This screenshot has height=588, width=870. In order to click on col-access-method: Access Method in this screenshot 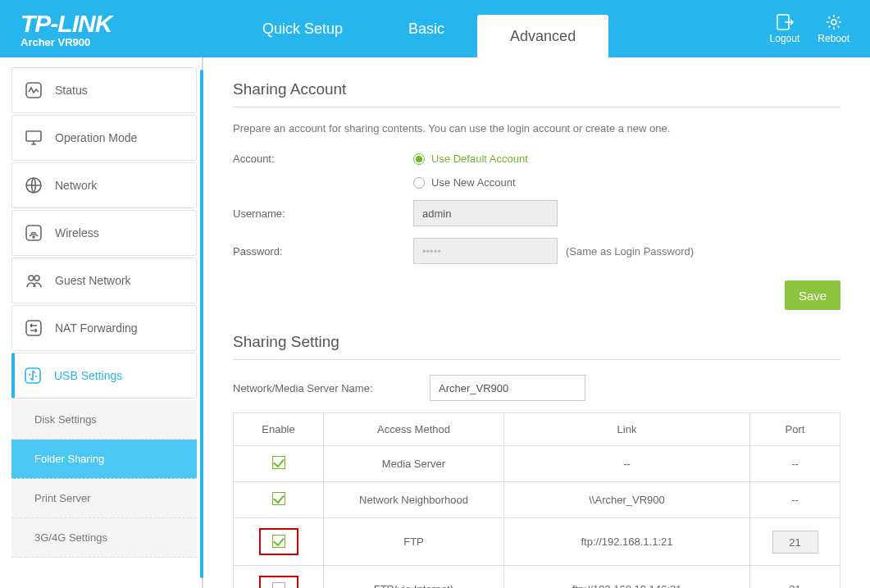, I will do `click(414, 430)`.